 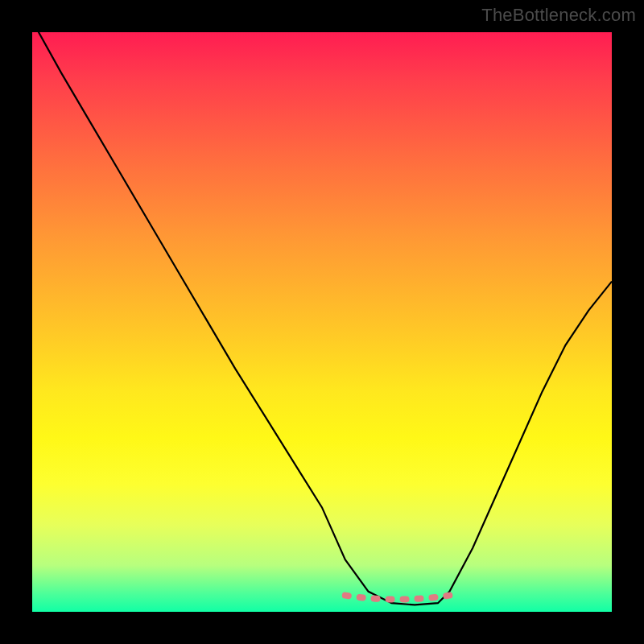 I want to click on optimal-range-marker, so click(x=398, y=597).